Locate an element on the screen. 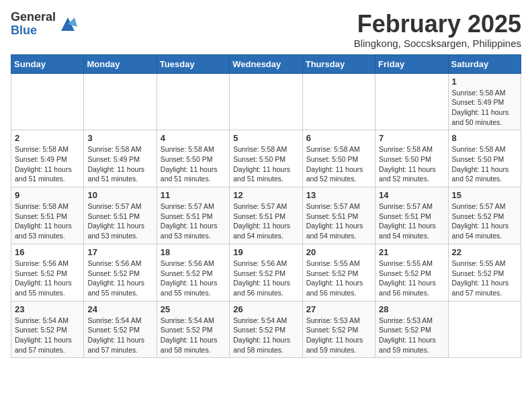 The height and width of the screenshot is (411, 532). calendar-cell: 20Sunrise: 5:55 AMSunset: 5:52 PMDayligh… is located at coordinates (339, 273).